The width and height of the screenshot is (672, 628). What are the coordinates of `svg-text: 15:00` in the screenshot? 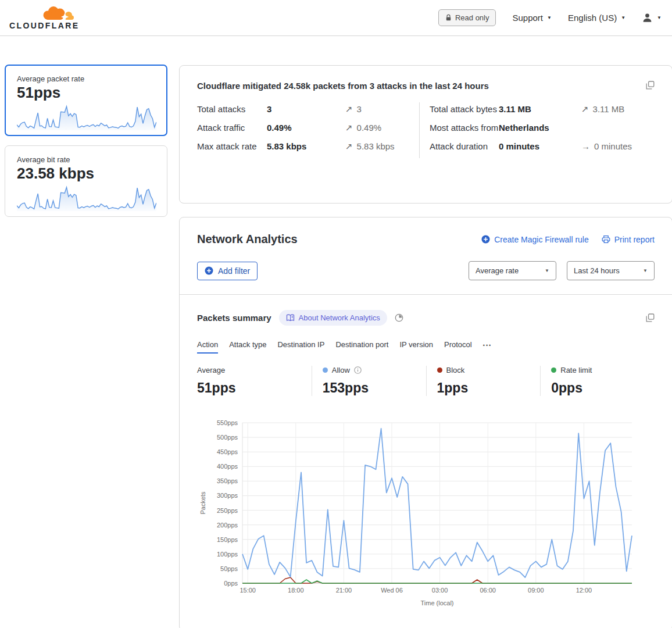 It's located at (248, 590).